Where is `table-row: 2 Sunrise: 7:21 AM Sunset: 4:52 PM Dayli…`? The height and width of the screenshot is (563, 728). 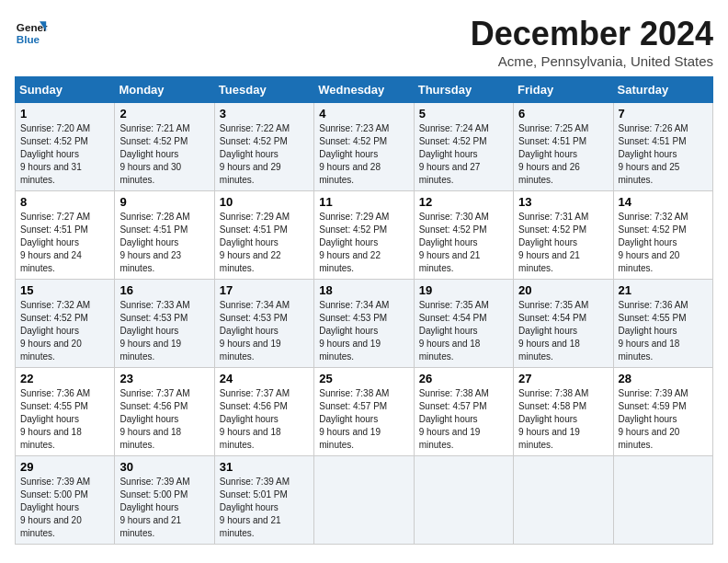 table-row: 2 Sunrise: 7:21 AM Sunset: 4:52 PM Dayli… is located at coordinates (165, 147).